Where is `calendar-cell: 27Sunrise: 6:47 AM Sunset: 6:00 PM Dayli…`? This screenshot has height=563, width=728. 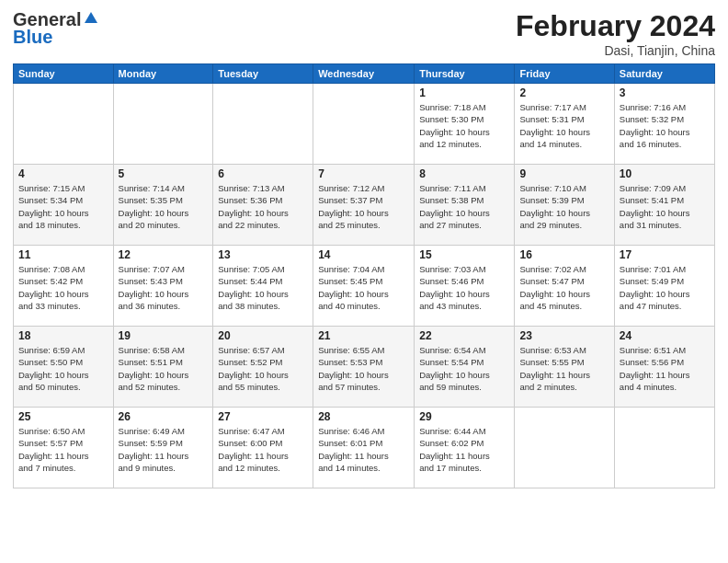 calendar-cell: 27Sunrise: 6:47 AM Sunset: 6:00 PM Dayli… is located at coordinates (263, 448).